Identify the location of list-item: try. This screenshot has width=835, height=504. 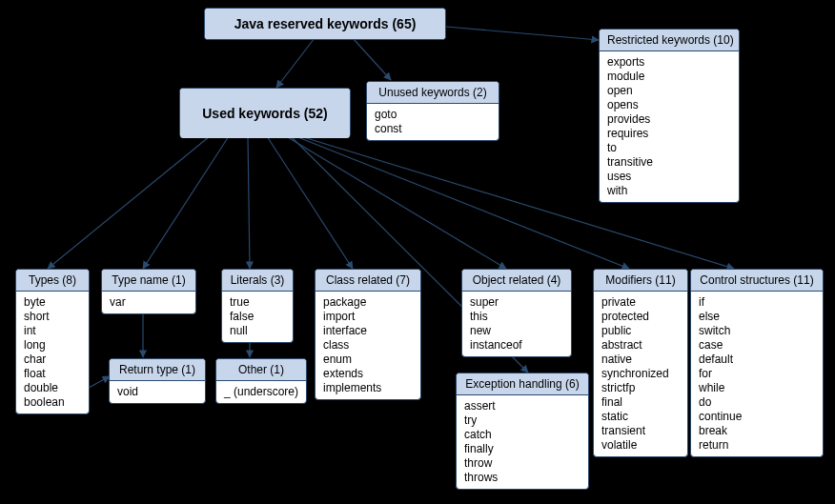
(522, 421).